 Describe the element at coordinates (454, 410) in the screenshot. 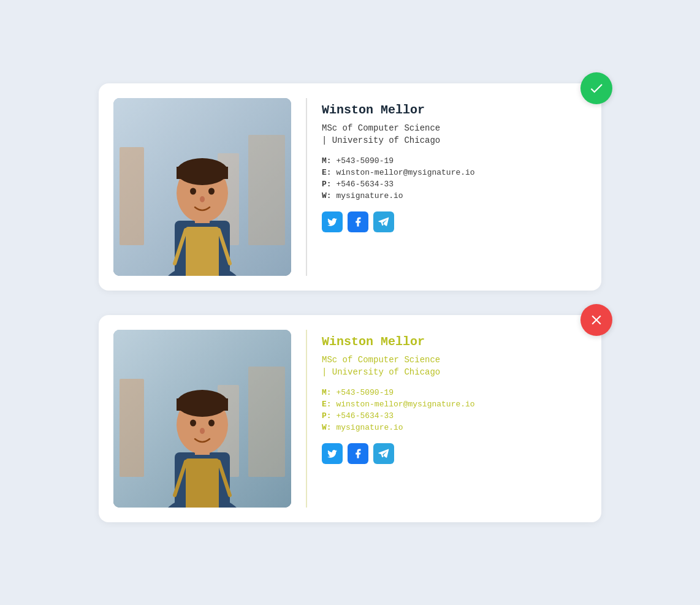

I see `card-contacts-bad: M: +543-5090-19 E: winston-mellor@mysign…` at that location.